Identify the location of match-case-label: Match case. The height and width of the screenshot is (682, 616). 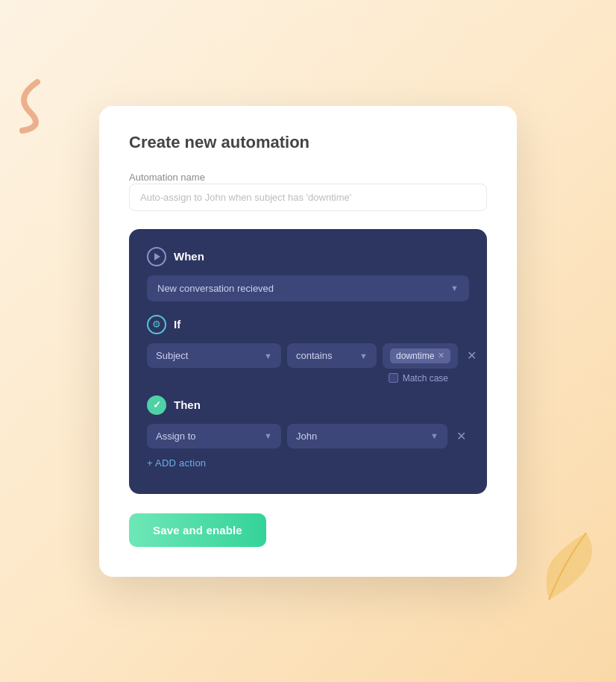
(425, 378).